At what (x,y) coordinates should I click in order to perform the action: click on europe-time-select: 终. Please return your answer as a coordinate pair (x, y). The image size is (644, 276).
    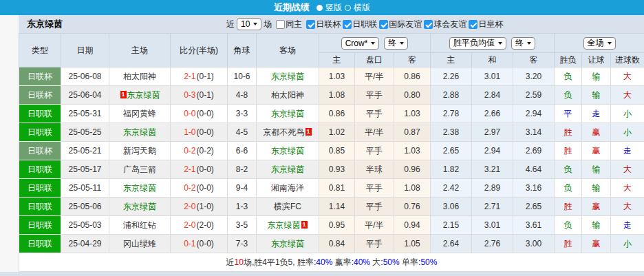
    Looking at the image, I should click on (523, 43).